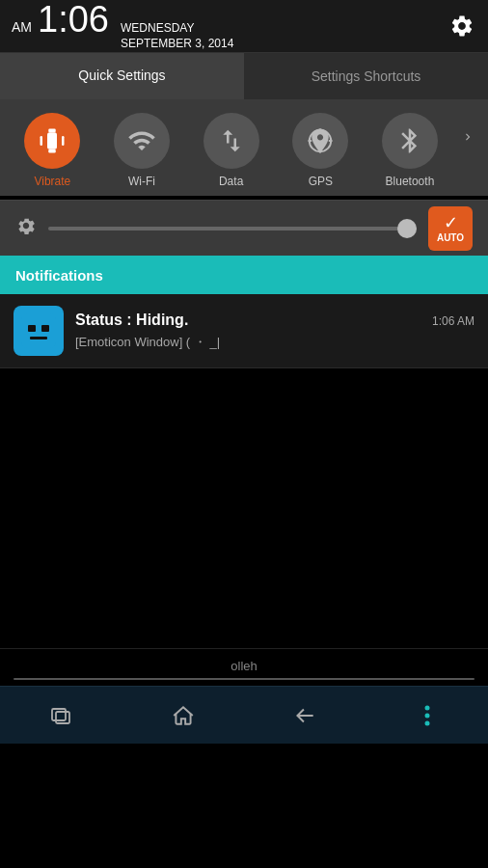 This screenshot has height=868, width=488. Describe the element at coordinates (231, 150) in the screenshot. I see `quick-setting-data: Data` at that location.